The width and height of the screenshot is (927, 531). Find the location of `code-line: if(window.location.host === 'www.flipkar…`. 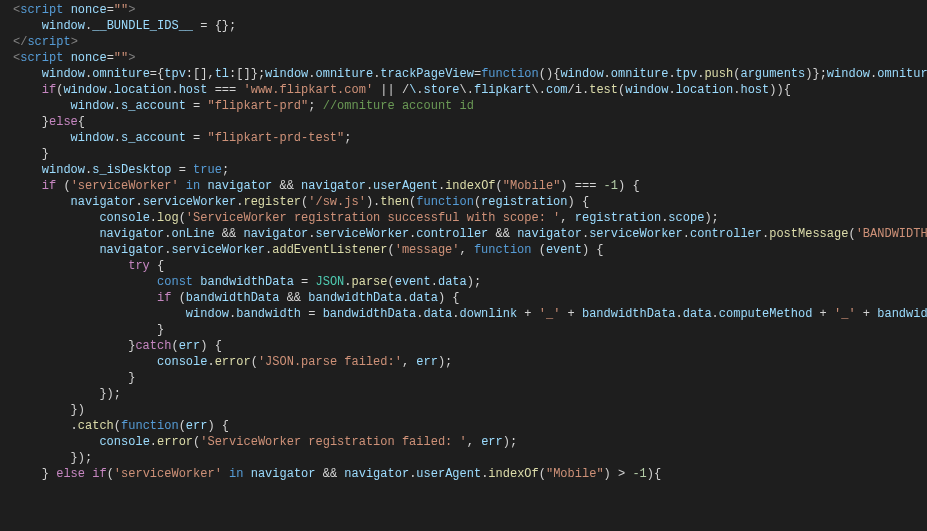

code-line: if(window.location.host === 'www.flipkar… is located at coordinates (464, 90).